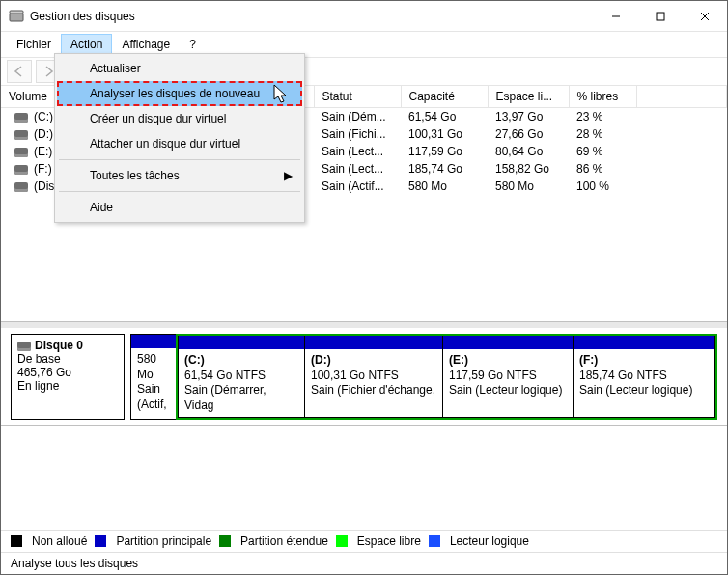  What do you see at coordinates (357, 134) in the screenshot?
I see `cell-statut: Sain (Fichi...` at bounding box center [357, 134].